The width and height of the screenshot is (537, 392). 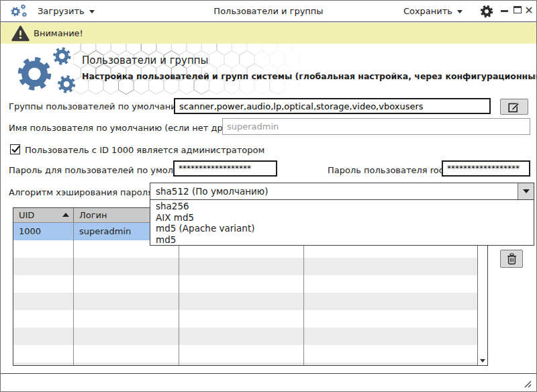 I want to click on cell-uid: 1000, so click(x=44, y=232).